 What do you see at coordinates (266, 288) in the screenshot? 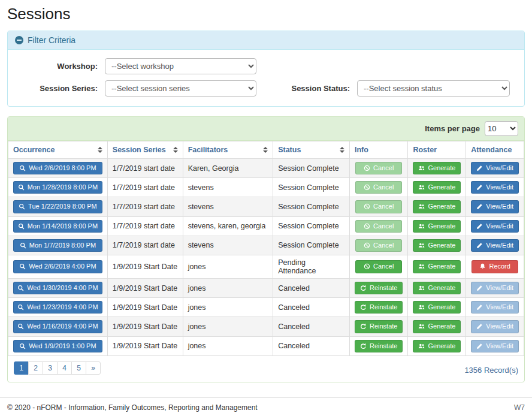
I see `session-row: Wed 1/30/2019 4:00 PM 1/9/2019 Start Dat…` at bounding box center [266, 288].